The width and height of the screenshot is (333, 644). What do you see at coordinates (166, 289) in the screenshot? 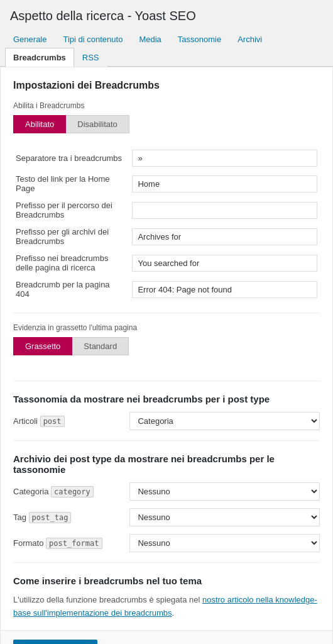
I see `field-row-404-label: Breadcrumb per la pagina 404` at bounding box center [166, 289].